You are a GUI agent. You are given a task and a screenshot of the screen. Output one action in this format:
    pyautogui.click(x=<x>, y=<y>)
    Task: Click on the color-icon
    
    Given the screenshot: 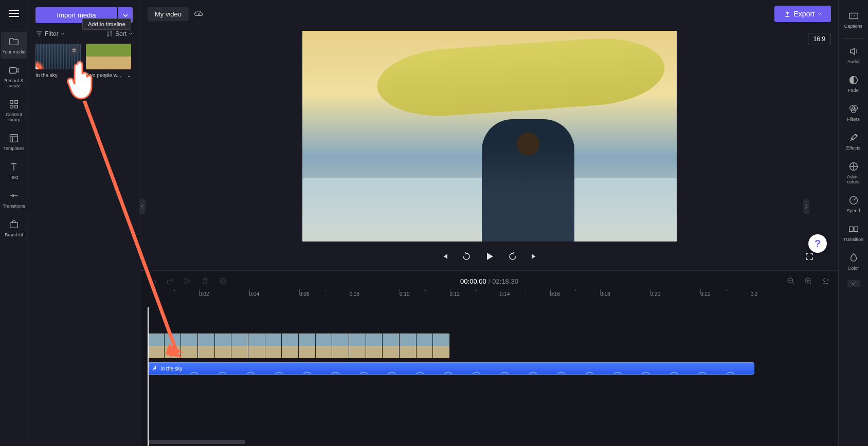 What is the action you would take?
    pyautogui.click(x=854, y=258)
    